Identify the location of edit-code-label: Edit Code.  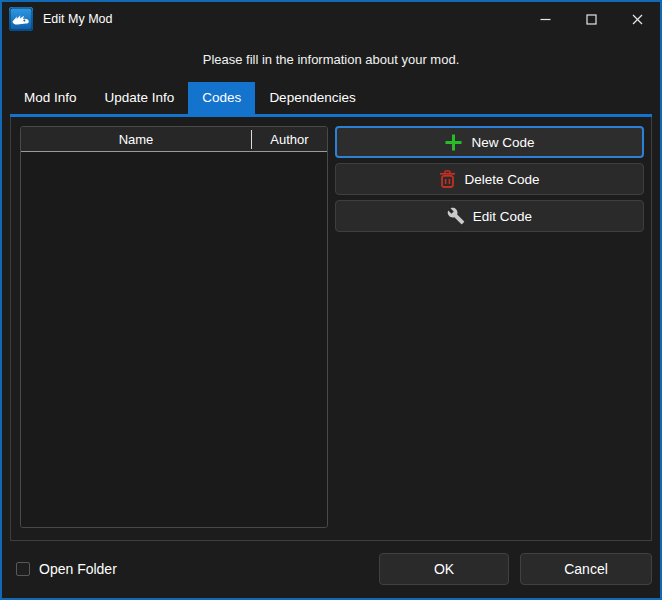
(502, 216).